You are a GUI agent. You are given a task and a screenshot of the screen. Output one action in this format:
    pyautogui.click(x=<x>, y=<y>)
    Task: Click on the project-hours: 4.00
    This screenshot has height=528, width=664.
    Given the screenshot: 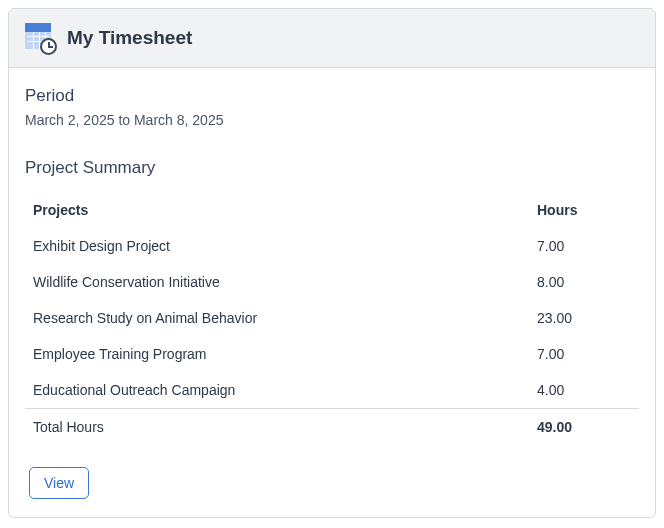 What is the action you would take?
    pyautogui.click(x=584, y=390)
    